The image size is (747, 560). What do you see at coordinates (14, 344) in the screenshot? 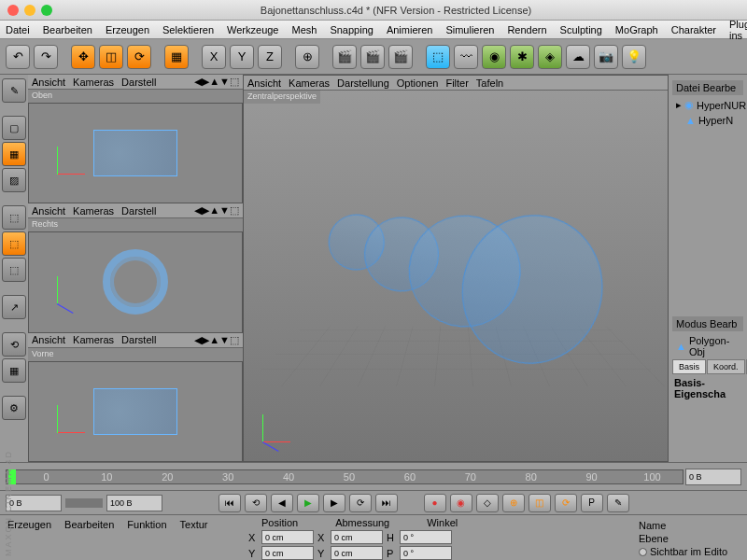
I see `tweak-button: ⟲` at bounding box center [14, 344].